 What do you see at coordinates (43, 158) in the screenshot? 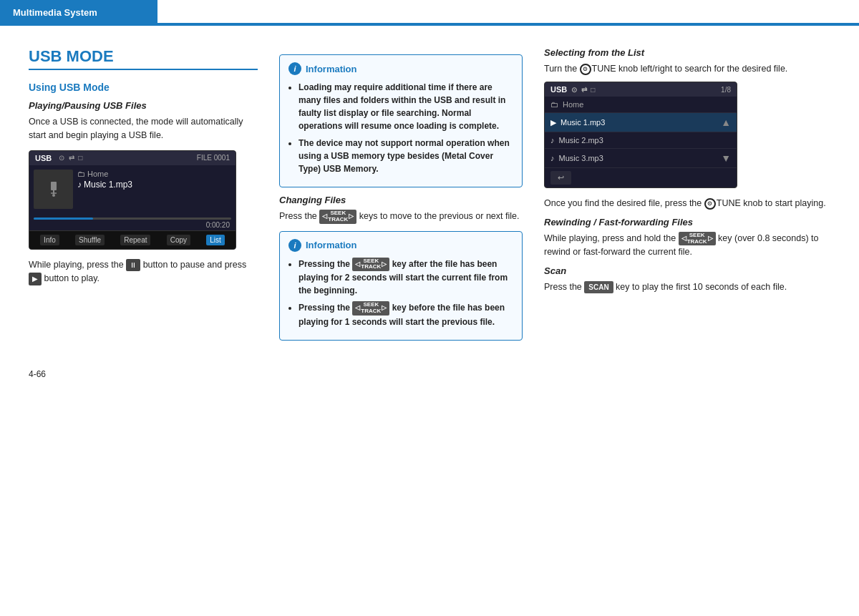
I see `usb-label: USB` at bounding box center [43, 158].